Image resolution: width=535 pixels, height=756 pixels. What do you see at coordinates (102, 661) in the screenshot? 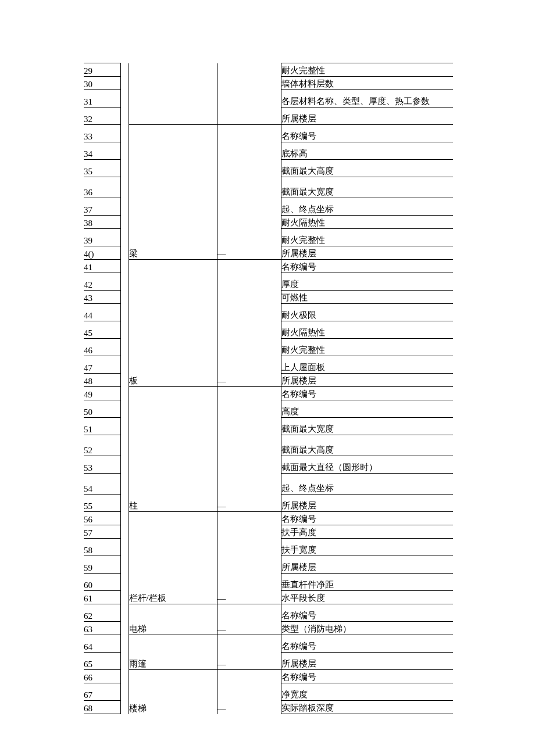
I see `row-number: 65` at bounding box center [102, 661].